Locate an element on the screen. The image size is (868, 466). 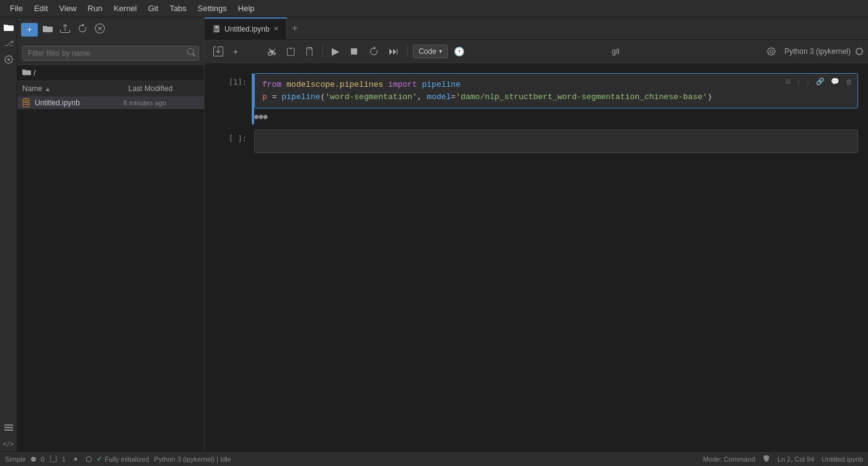
file-name: Untitled.ipynb is located at coordinates (79, 103).